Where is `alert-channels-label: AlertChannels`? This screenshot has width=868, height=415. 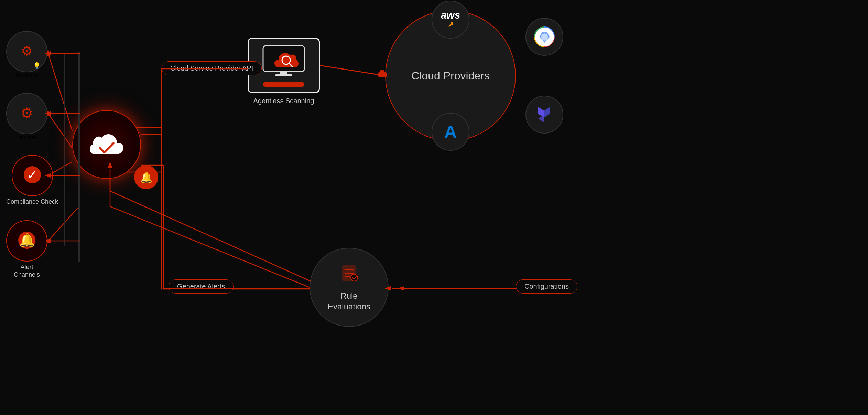
alert-channels-label: AlertChannels is located at coordinates (27, 271).